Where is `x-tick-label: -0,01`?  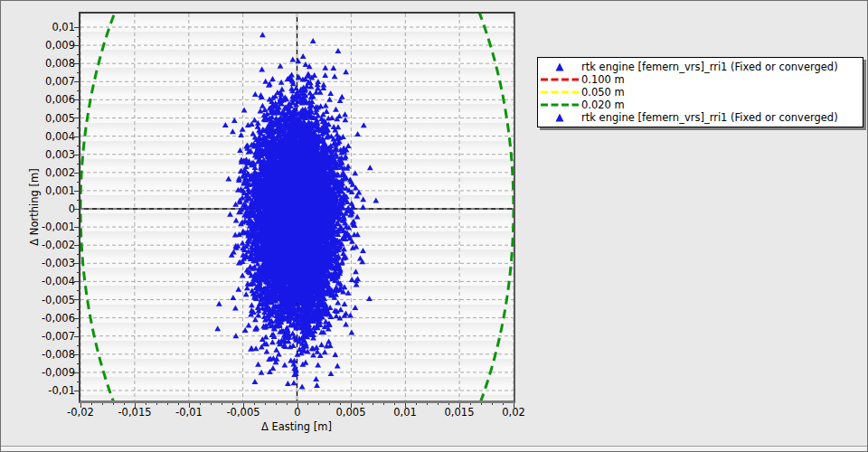 x-tick-label: -0,01 is located at coordinates (189, 412).